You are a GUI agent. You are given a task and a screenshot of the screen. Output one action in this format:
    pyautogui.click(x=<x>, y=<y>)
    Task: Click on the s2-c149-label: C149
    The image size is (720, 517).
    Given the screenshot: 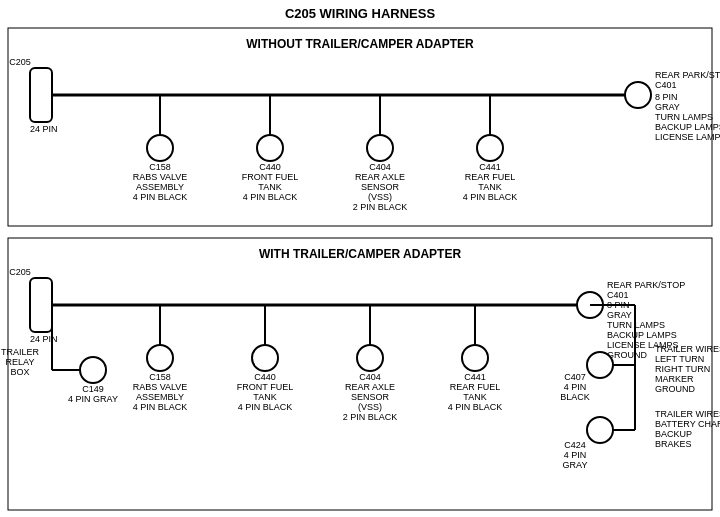 What is the action you would take?
    pyautogui.click(x=93, y=389)
    